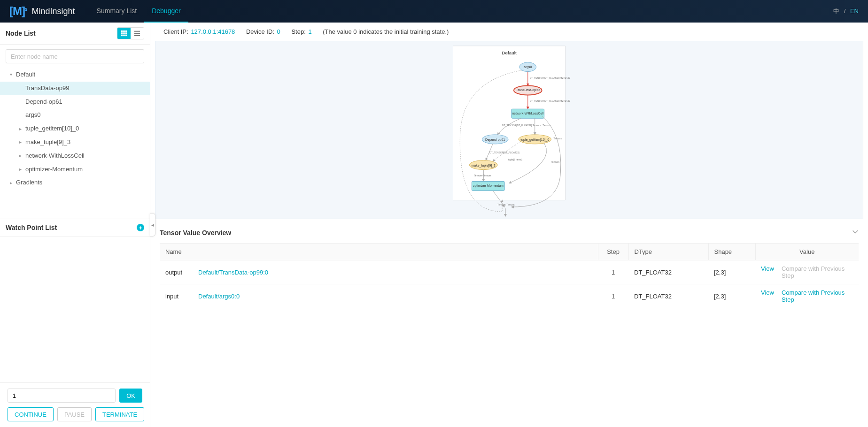 This screenshot has height=427, width=868. What do you see at coordinates (75, 404) in the screenshot?
I see `debug-controls: OK CONTINUE PAUSE TERMINATE` at bounding box center [75, 404].